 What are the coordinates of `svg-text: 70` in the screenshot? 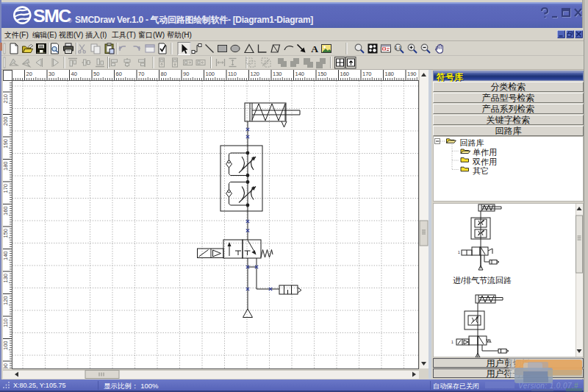 It's located at (141, 74).